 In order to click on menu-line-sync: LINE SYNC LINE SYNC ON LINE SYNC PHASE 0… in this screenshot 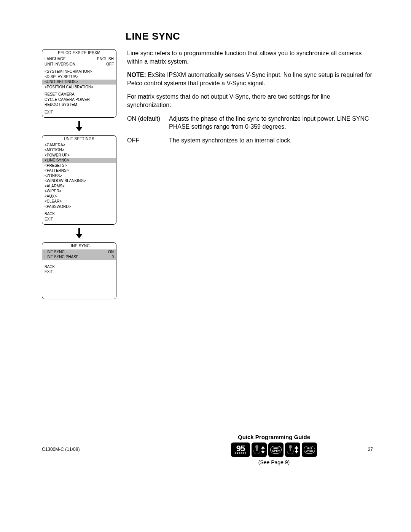, I will do `click(79, 271)`.